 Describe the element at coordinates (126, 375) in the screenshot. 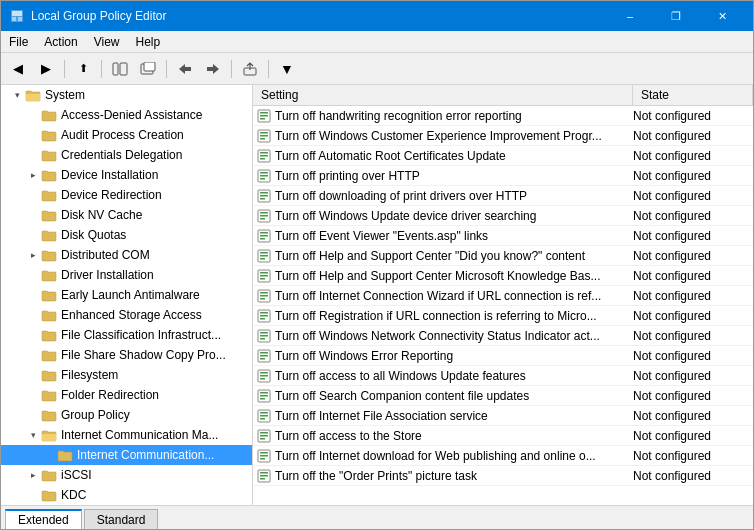

I see `tree-item-filesystem: Filesystem` at that location.